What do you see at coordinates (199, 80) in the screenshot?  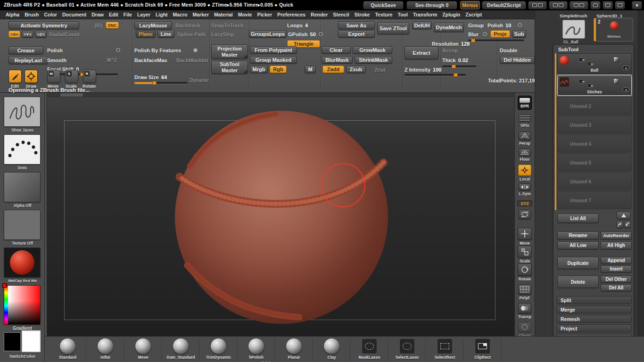 I see `dynamic-toggle: Dynamic` at bounding box center [199, 80].